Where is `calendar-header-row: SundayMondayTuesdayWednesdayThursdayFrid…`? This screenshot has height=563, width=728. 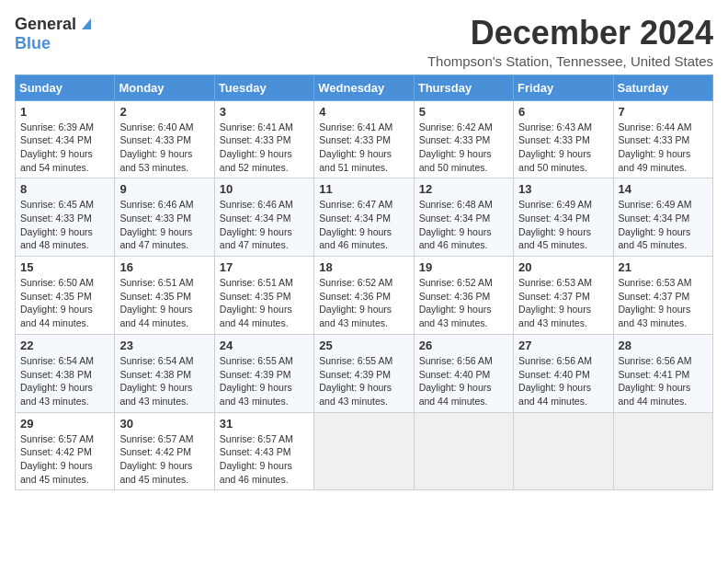 calendar-header-row: SundayMondayTuesdayWednesdayThursdayFrid… is located at coordinates (364, 87).